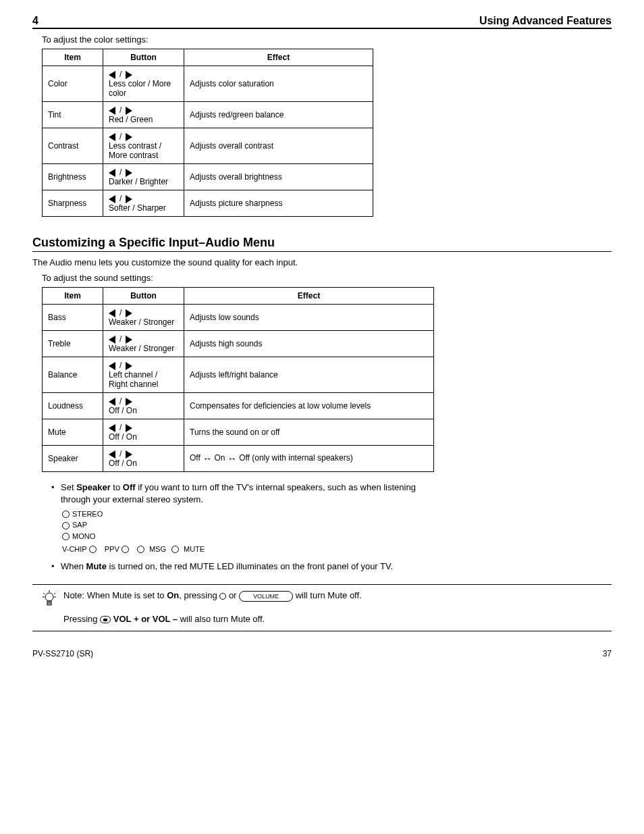 The image size is (644, 834). I want to click on footer-left: PV-SS2710 (SR), so click(63, 654).